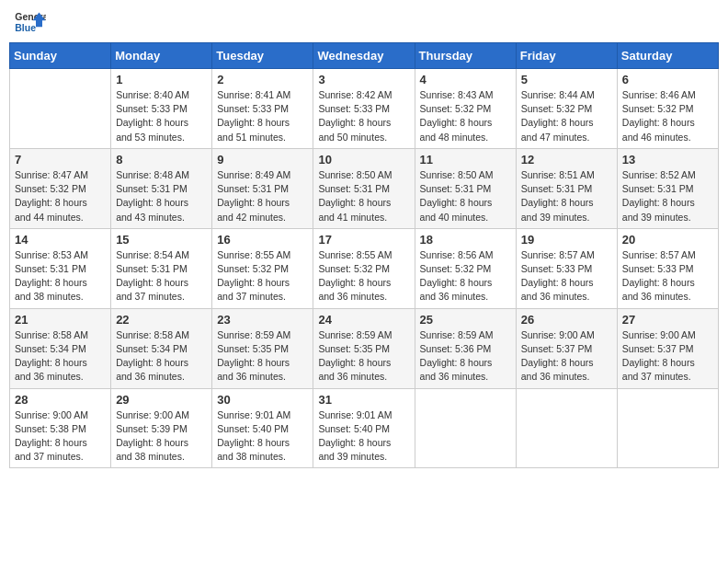 The width and height of the screenshot is (728, 563). What do you see at coordinates (667, 109) in the screenshot?
I see `day-cell-6: 6Sunrise: 8:46 AMSunset: 5:32 PMDaylight…` at bounding box center [667, 109].